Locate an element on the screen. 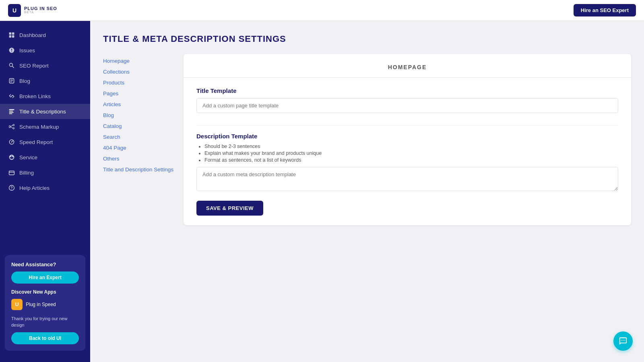 The width and height of the screenshot is (644, 362). desc-hint-2: Explain what makes your brand and produc… is located at coordinates (411, 153).